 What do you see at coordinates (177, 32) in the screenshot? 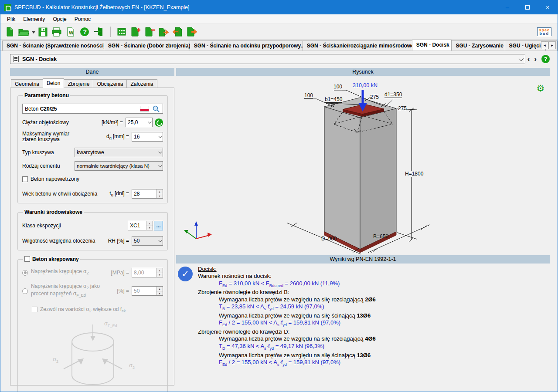
I see `previous-element-button` at bounding box center [177, 32].